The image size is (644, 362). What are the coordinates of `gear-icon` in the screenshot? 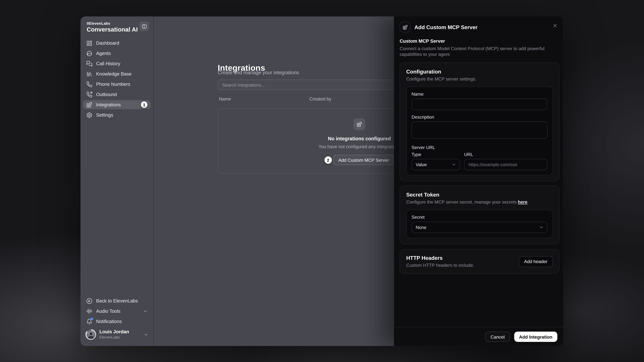 It's located at (90, 115).